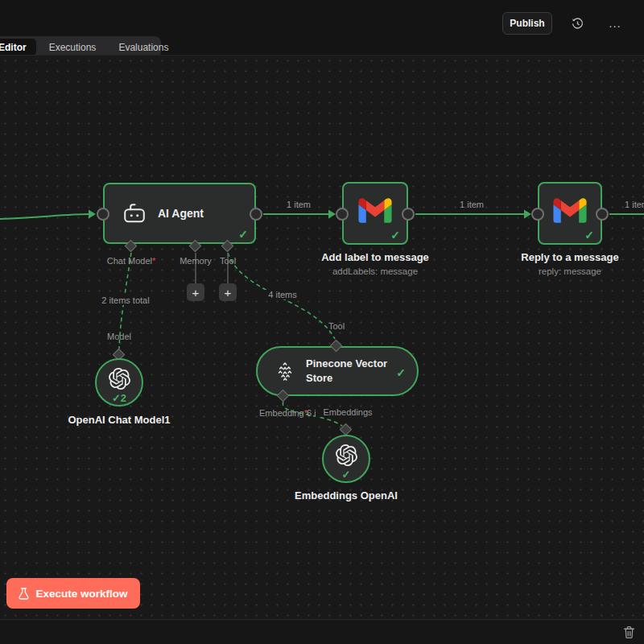  Describe the element at coordinates (336, 326) in the screenshot. I see `port-label-tool-pinecone: Tool` at that location.